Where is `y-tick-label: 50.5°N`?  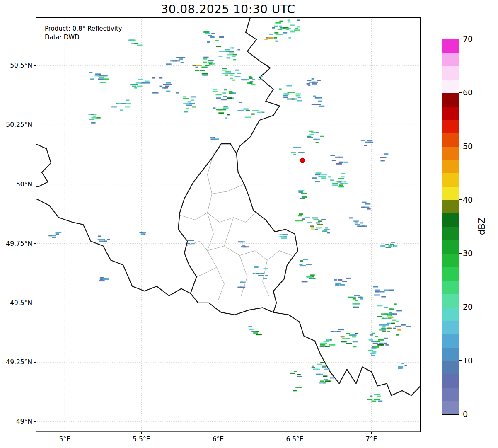
y-tick-label: 50.5°N is located at coordinates (17, 65).